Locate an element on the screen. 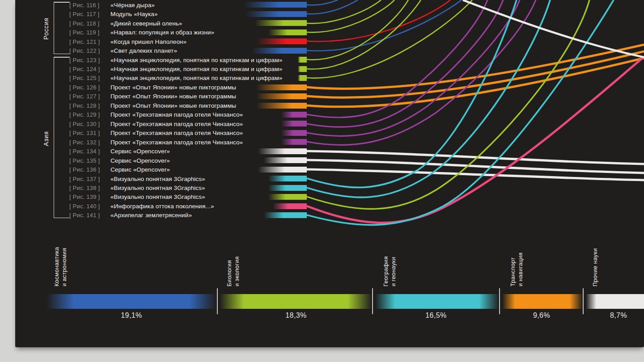 Image resolution: width=644 pixels, height=362 pixels. figure-row: [ Рис. 136 ]Сервис «Opencover» is located at coordinates (330, 170).